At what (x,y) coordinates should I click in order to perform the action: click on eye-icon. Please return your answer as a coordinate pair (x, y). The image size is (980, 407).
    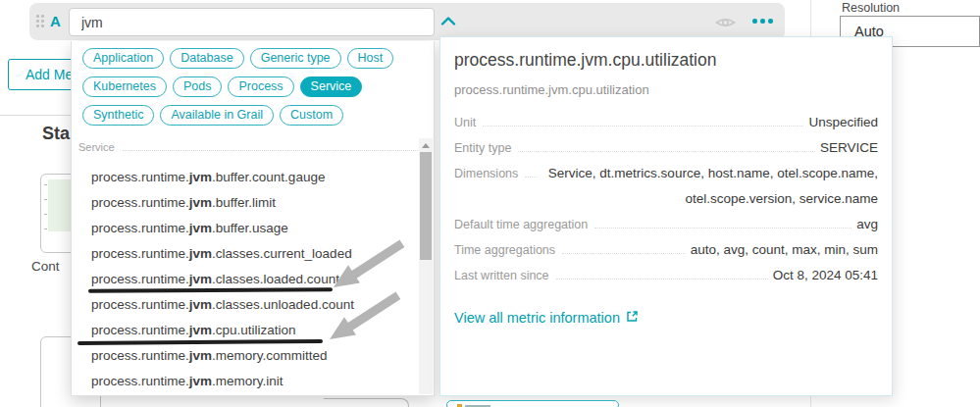
    Looking at the image, I should click on (726, 25).